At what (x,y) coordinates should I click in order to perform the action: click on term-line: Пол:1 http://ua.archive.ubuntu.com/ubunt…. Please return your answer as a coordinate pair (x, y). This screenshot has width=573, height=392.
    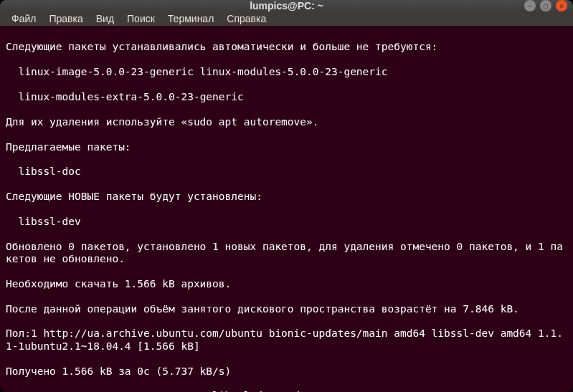
    Looking at the image, I should click on (287, 340).